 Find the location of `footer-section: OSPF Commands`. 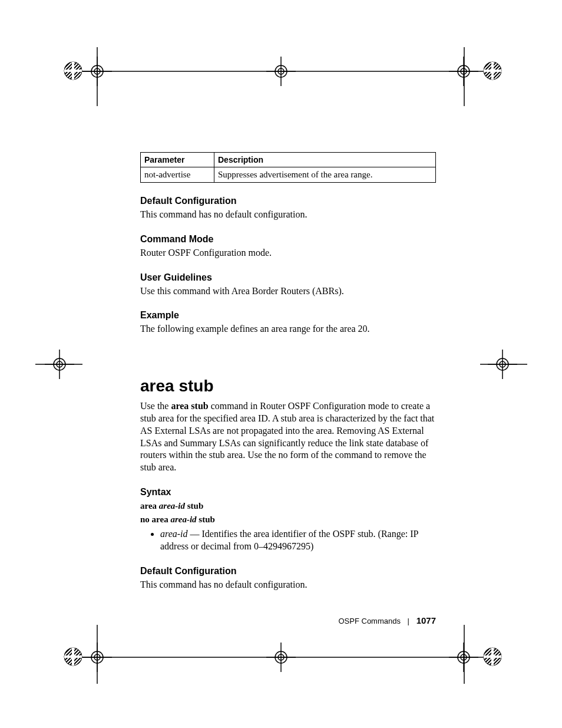

footer-section: OSPF Commands is located at coordinates (370, 621).